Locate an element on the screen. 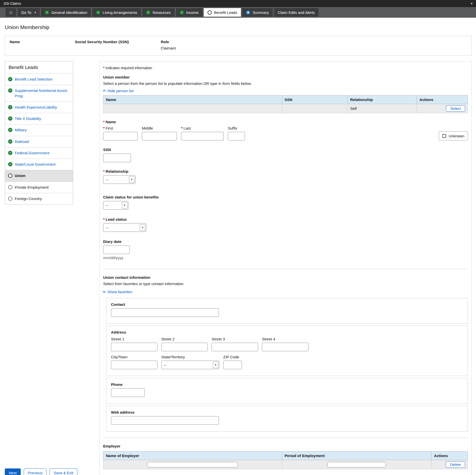 Image resolution: width=476 pixels, height=475 pixels. column-header-employer-name: Name of Employer is located at coordinates (193, 456).